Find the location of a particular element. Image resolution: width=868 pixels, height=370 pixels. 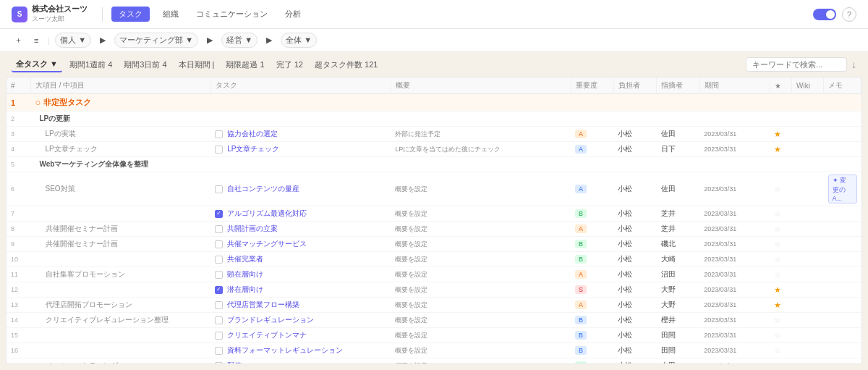

task-cell: 代理店営業フロー構築 is located at coordinates (301, 306).